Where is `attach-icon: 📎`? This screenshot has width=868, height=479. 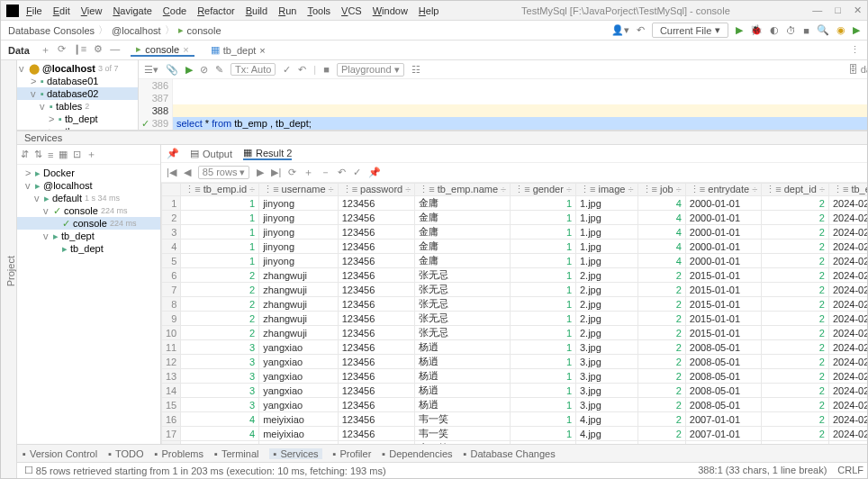 attach-icon: 📎 is located at coordinates (172, 70).